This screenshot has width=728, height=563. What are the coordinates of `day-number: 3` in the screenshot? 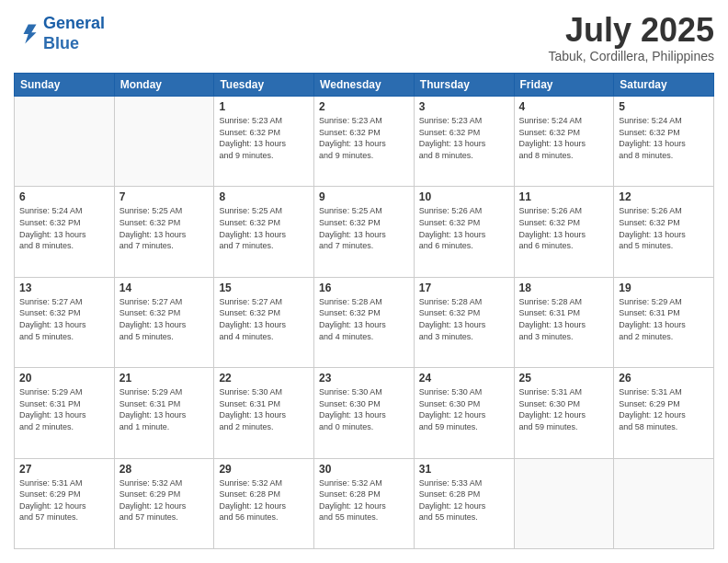 It's located at (464, 107).